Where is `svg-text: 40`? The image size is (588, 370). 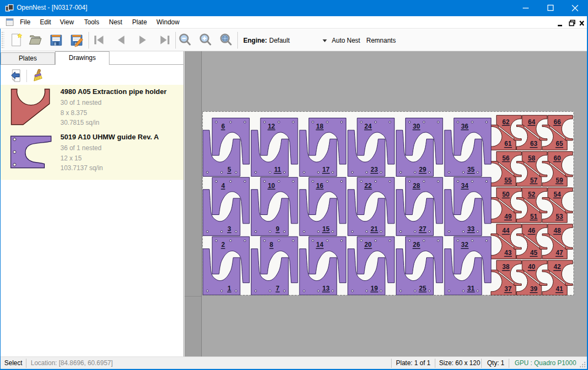
svg-text: 40 is located at coordinates (532, 267).